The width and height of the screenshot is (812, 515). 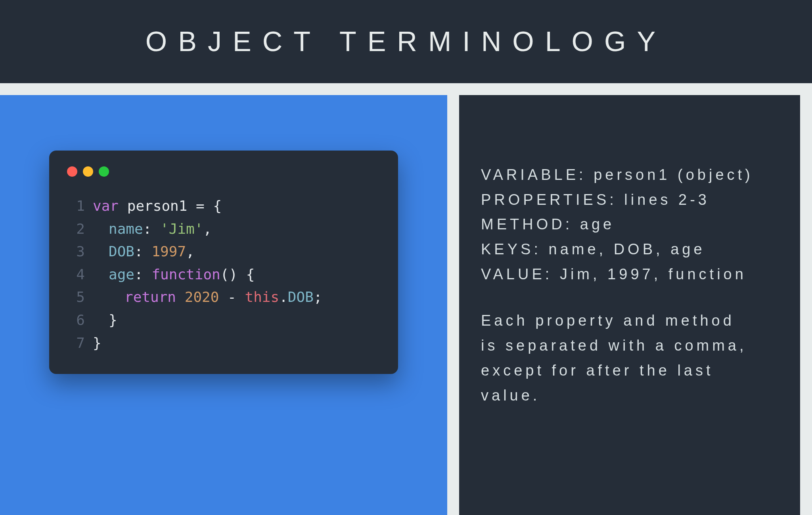 I want to click on line-number: 3, so click(x=74, y=252).